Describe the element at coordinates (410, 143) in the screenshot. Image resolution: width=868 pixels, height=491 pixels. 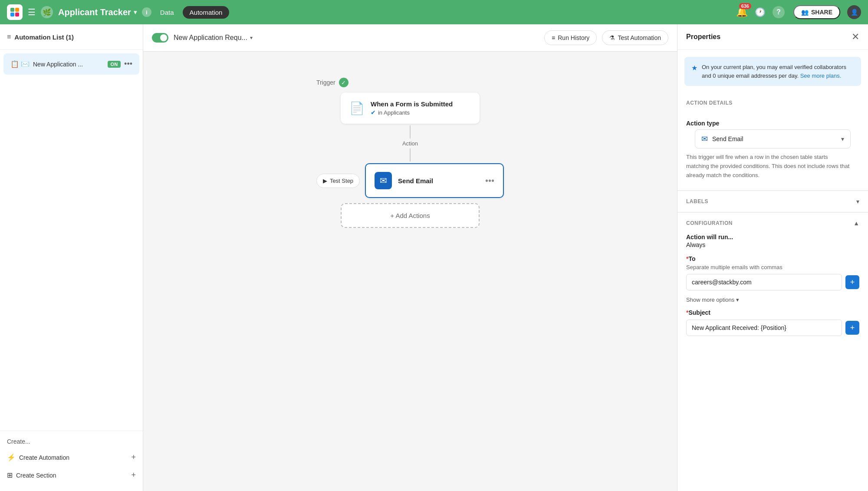
I see `action-label: Action` at that location.